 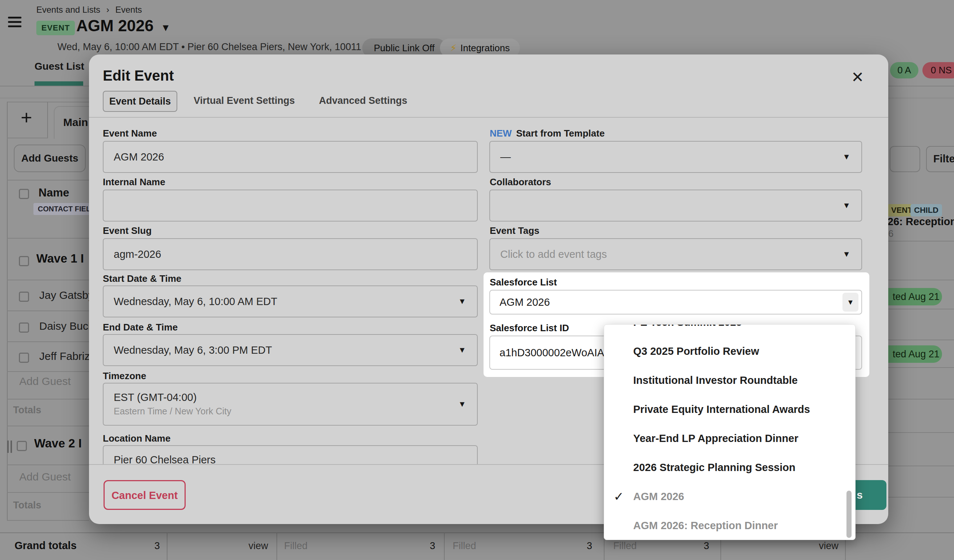 What do you see at coordinates (556, 353) in the screenshot?
I see `salesforce-list-id-value: a1hD3000002eWoAIAU` at bounding box center [556, 353].